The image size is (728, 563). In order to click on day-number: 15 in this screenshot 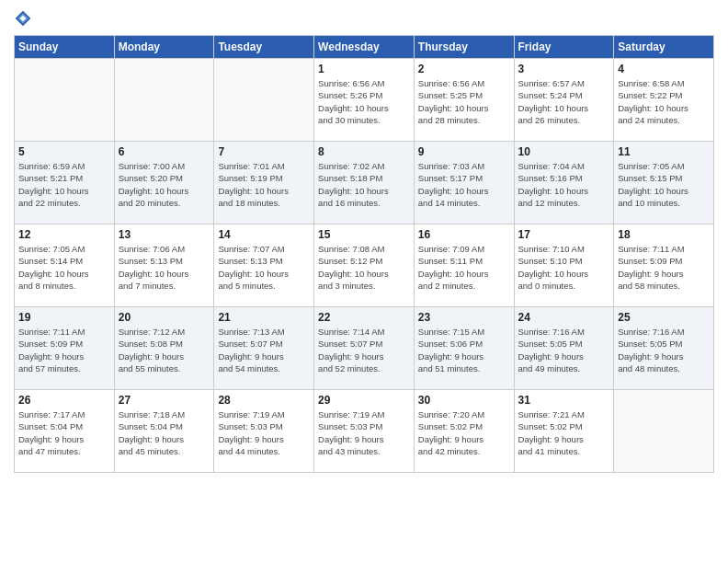, I will do `click(364, 235)`.